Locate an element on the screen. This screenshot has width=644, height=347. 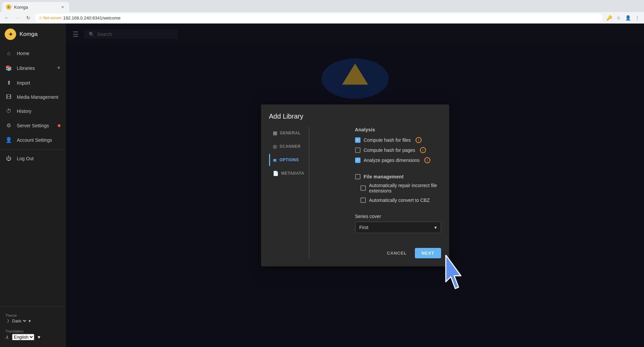
info-hash-files-icon: i is located at coordinates (419, 140).